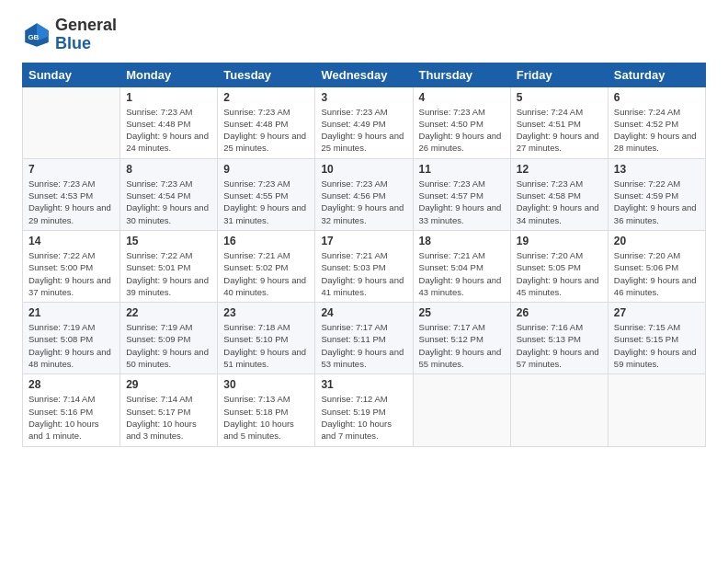  What do you see at coordinates (70, 35) in the screenshot?
I see `logo: GB General Blue` at bounding box center [70, 35].